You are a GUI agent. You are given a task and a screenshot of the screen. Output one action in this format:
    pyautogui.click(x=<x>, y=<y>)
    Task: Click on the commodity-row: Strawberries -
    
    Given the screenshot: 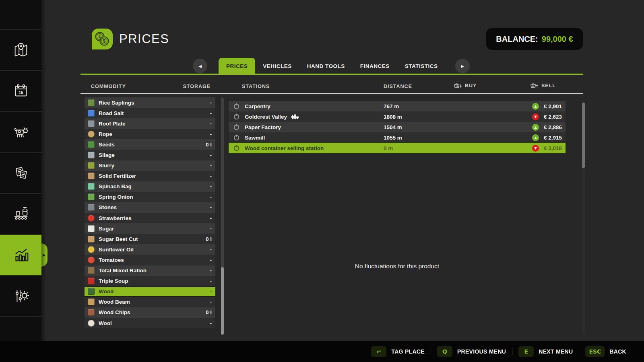 What is the action you would take?
    pyautogui.click(x=150, y=218)
    